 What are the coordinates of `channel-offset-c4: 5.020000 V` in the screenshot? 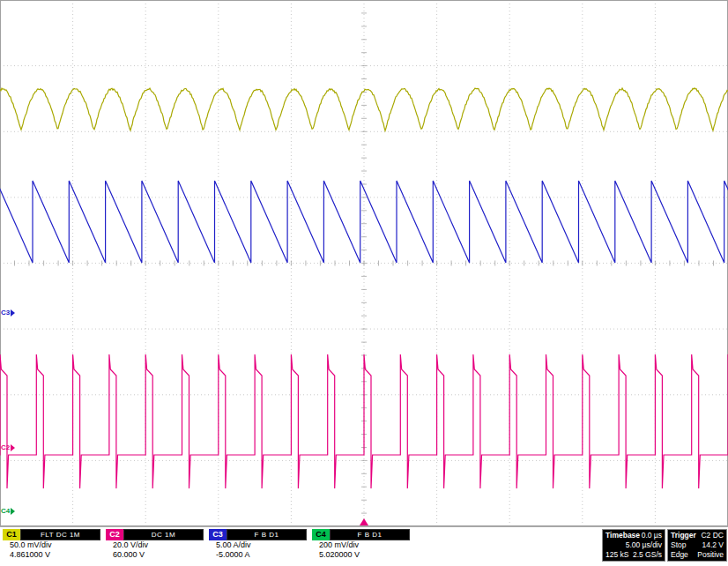 It's located at (361, 555).